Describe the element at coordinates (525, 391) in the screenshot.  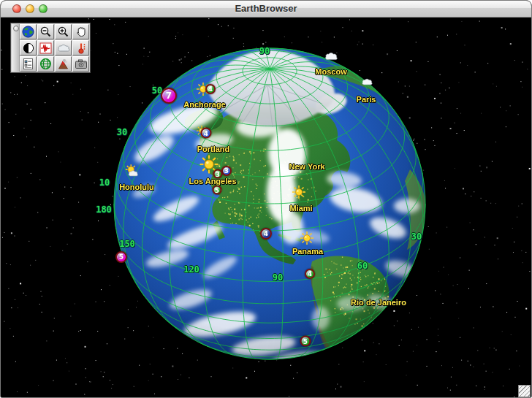
I see `resize-grip` at that location.